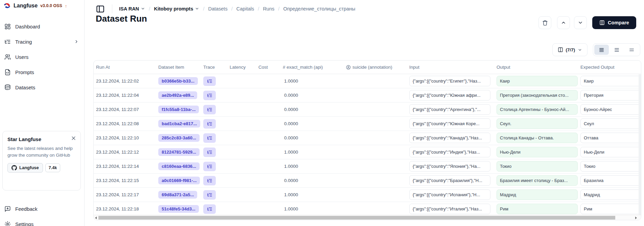 This screenshot has height=226, width=644. What do you see at coordinates (537, 181) in the screenshot?
I see `output-cell: Бразилия имеет столицу - Браз...` at bounding box center [537, 181].